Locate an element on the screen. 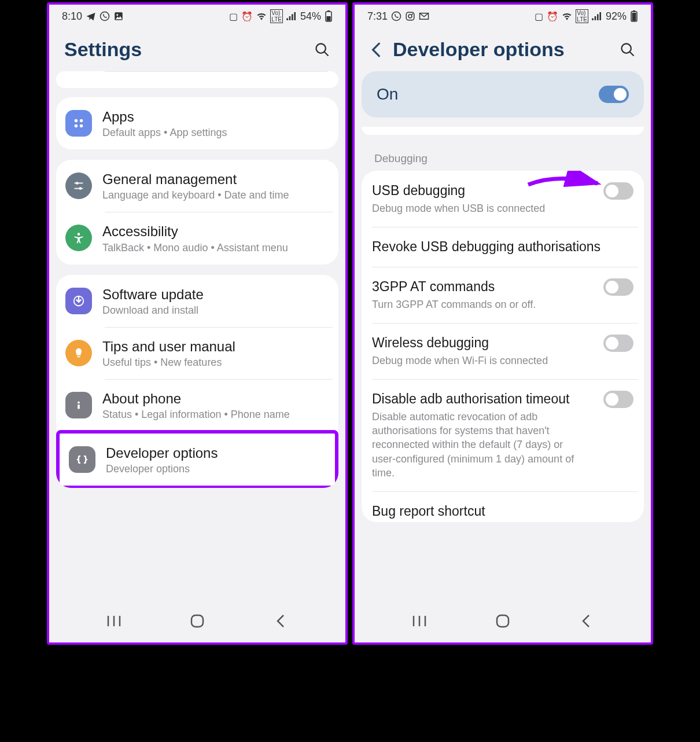  item-title: Developer options is located at coordinates (216, 453).